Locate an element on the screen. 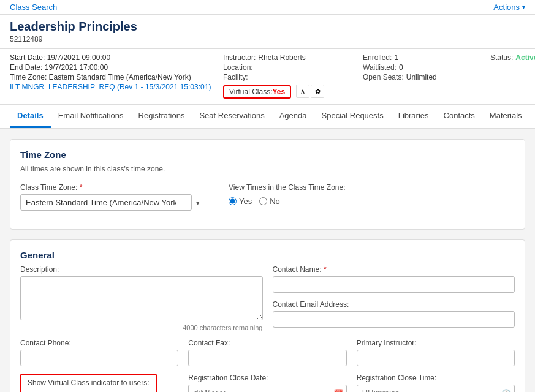 This screenshot has height=392, width=535. contact-name-group: Contact Name: * HR Administrator is located at coordinates (394, 279).